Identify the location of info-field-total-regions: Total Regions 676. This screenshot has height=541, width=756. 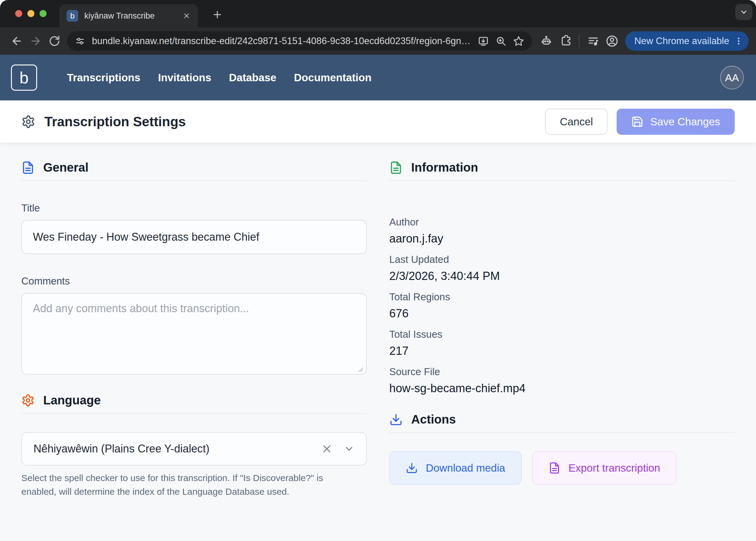
(562, 306).